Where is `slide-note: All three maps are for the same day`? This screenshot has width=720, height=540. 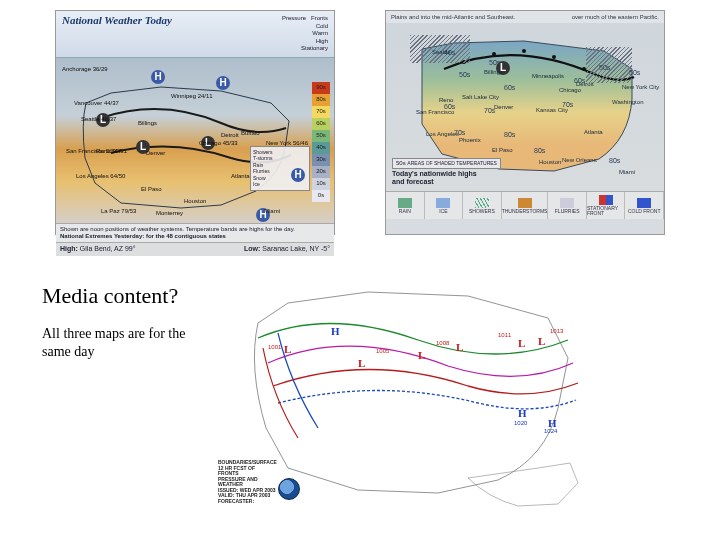
slide-note: All three maps are for the same day is located at coordinates (130, 343).